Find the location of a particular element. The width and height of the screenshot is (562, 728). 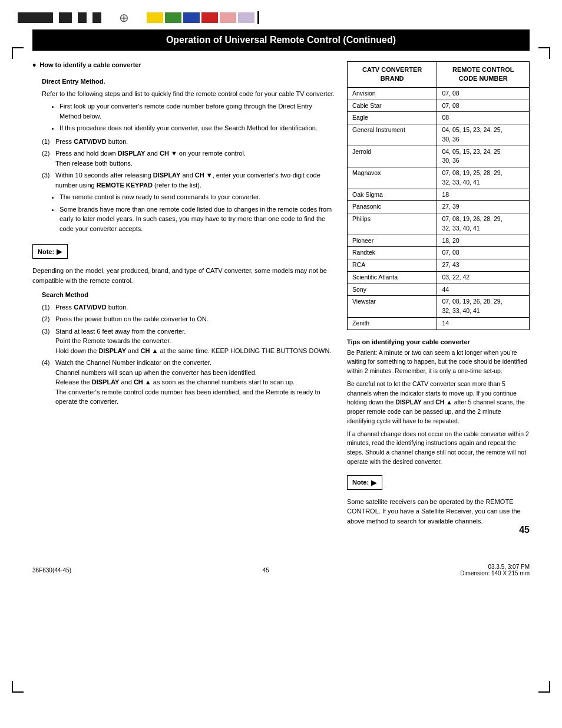

table-row: Jerrold04, 05, 15, 23, 24, 2530, 36 is located at coordinates (438, 157).